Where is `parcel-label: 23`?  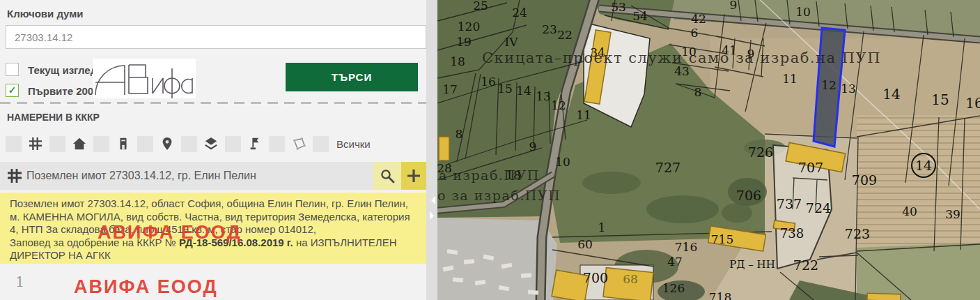 parcel-label: 23 is located at coordinates (550, 29).